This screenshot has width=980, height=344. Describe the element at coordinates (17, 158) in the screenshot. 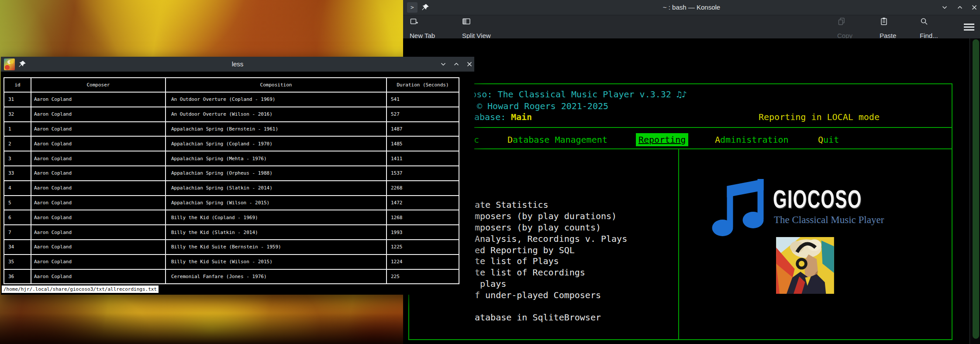

I see `cell-id: 3` at that location.